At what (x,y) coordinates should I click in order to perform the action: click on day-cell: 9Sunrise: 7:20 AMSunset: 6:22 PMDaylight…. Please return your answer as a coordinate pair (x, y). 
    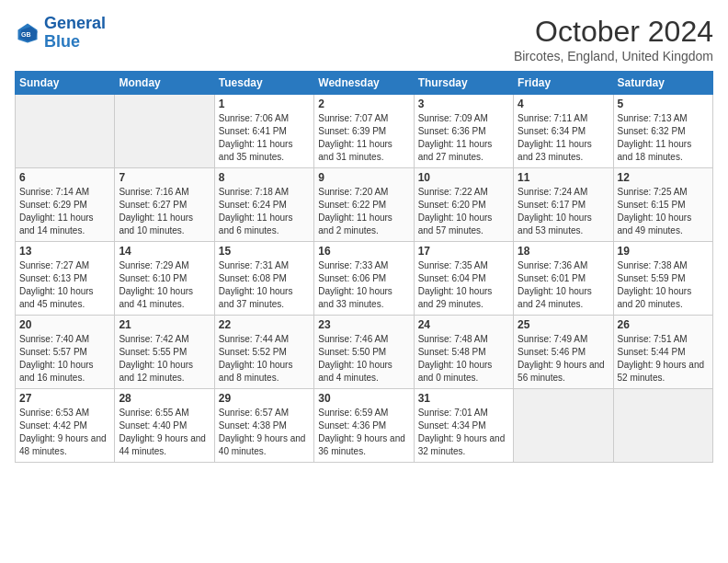
    Looking at the image, I should click on (364, 205).